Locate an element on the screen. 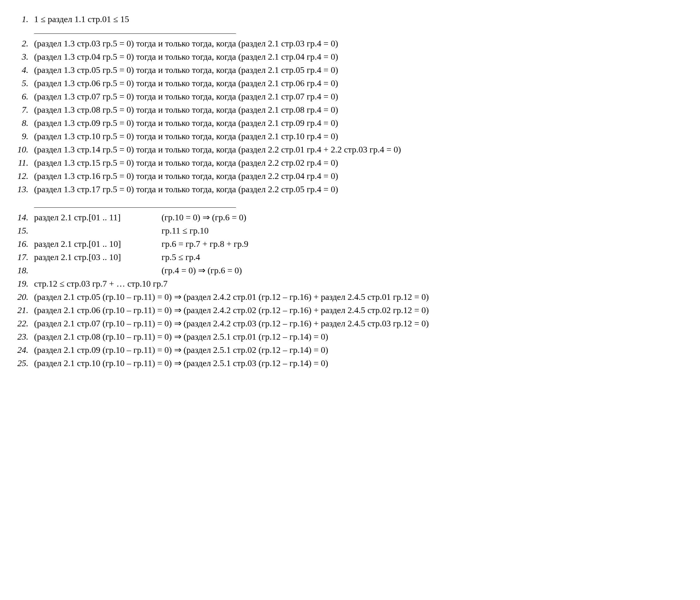 The height and width of the screenshot is (600, 700). item-number: 17. is located at coordinates (20, 257).